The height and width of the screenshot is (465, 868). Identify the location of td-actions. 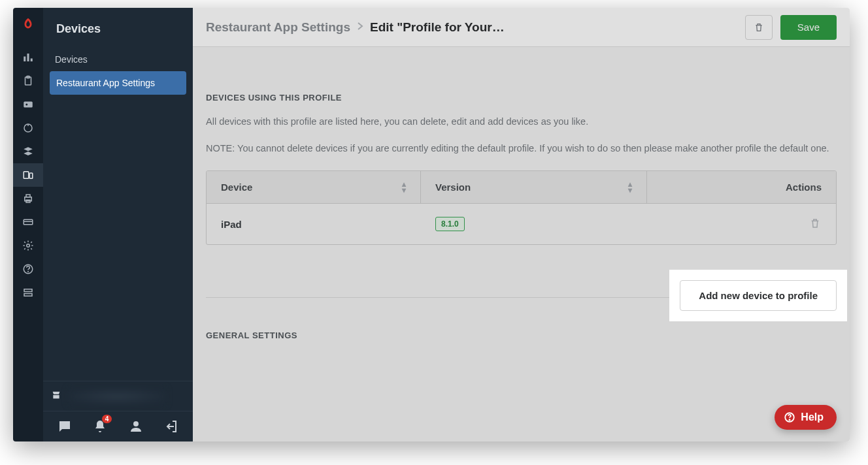
(741, 224).